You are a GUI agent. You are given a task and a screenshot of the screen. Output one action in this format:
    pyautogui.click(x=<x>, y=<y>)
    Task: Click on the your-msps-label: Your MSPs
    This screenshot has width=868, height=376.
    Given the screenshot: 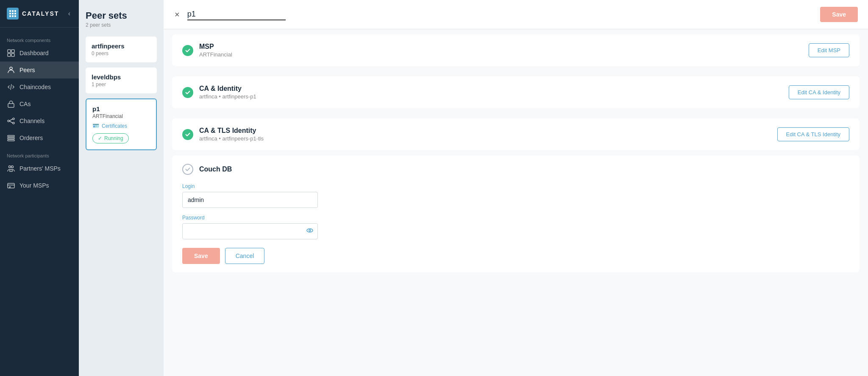 What is the action you would take?
    pyautogui.click(x=34, y=185)
    